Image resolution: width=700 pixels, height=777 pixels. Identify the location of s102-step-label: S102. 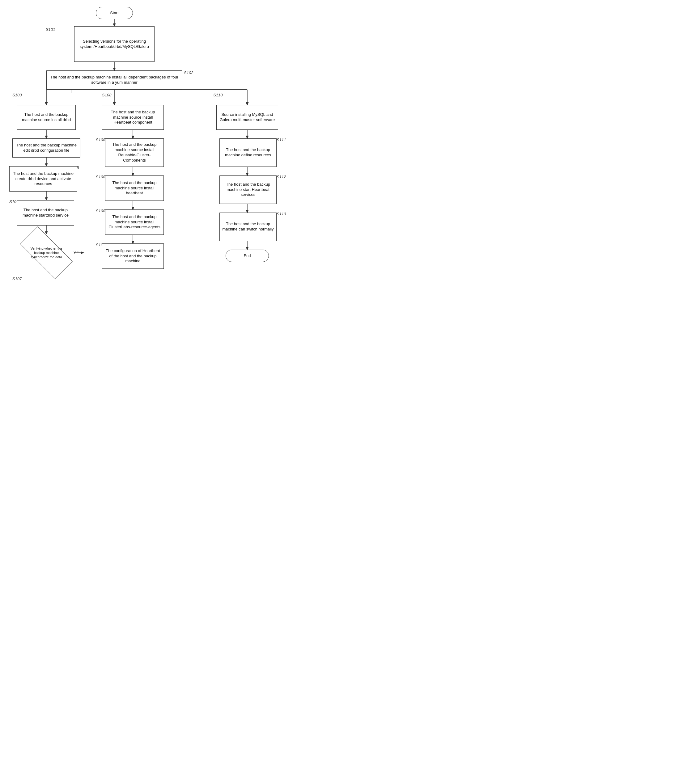
(188, 73).